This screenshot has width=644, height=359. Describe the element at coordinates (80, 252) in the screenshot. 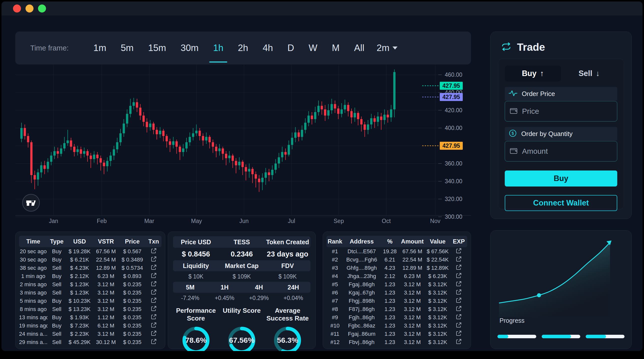

I see `cell: $ 19.28K` at that location.